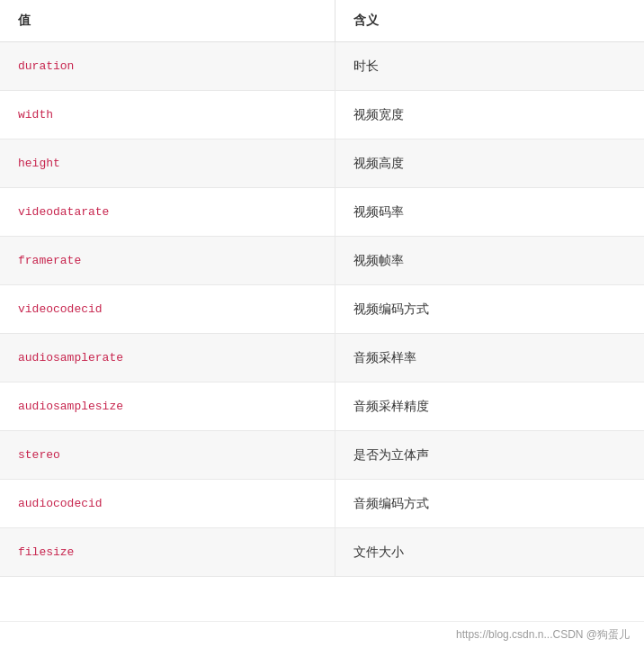  I want to click on footer-text: https://blog.csdn.n...CSDN @狗蛋儿, so click(543, 634).